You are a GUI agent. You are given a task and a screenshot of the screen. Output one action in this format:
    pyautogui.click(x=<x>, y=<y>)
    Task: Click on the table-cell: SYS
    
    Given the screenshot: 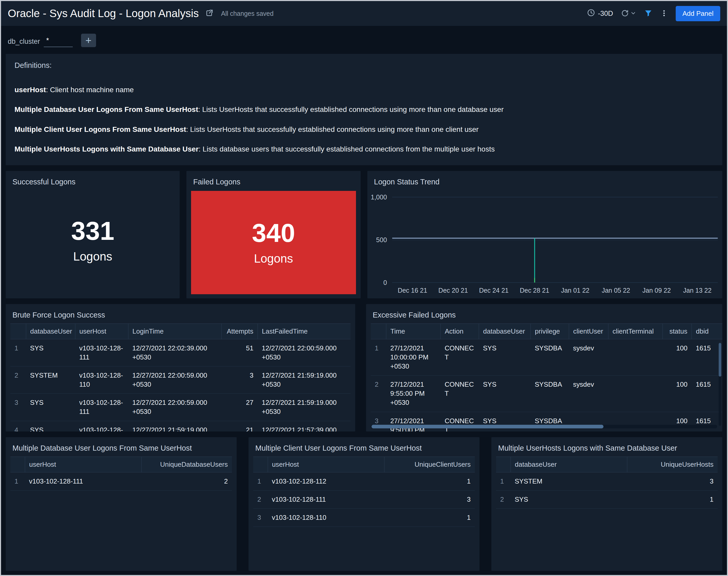 What is the action you would take?
    pyautogui.click(x=51, y=353)
    